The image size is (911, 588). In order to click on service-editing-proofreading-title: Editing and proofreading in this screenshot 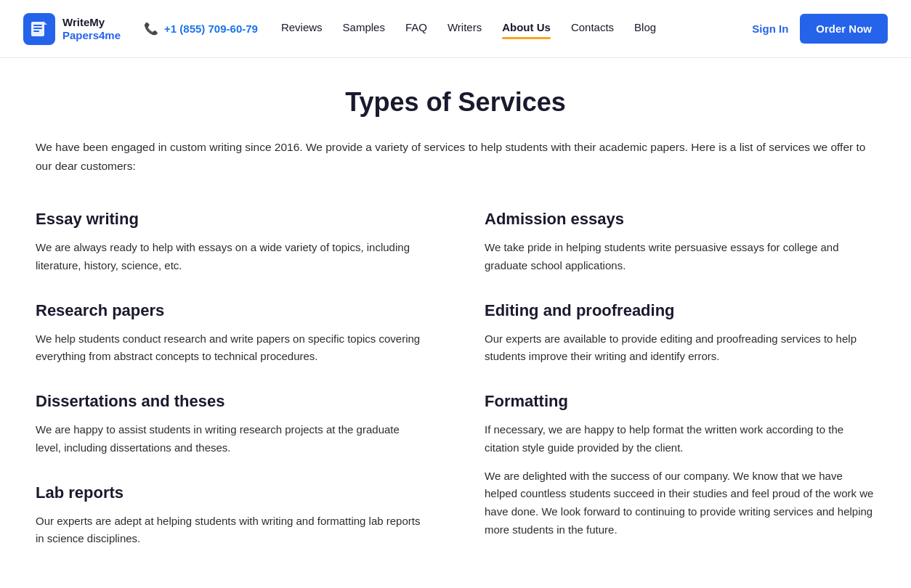, I will do `click(680, 311)`.